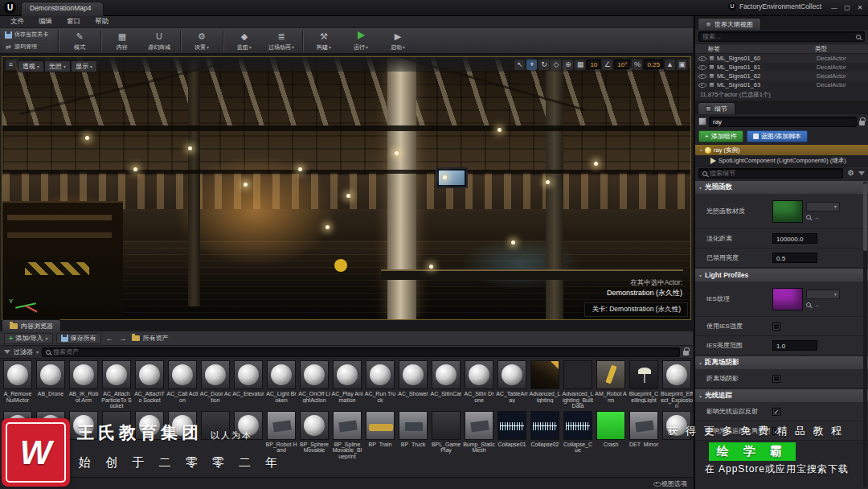 Image resolution: width=868 pixels, height=489 pixels. I want to click on save-all-button: 保存所有, so click(79, 339).